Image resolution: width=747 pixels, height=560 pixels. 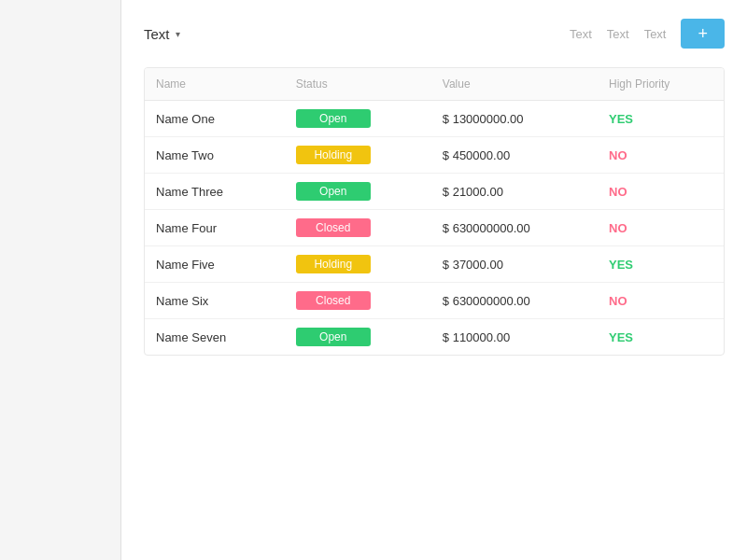 What do you see at coordinates (177, 34) in the screenshot?
I see `chevron-down-icon: ▾` at bounding box center [177, 34].